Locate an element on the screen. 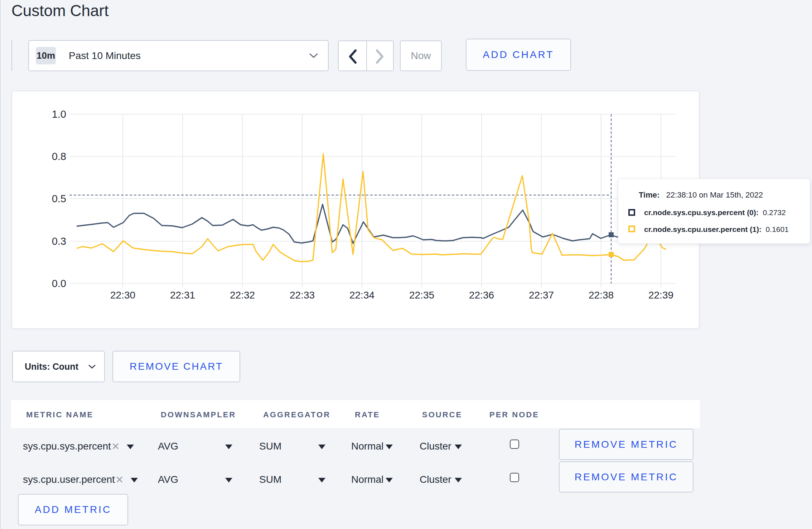 The height and width of the screenshot is (529, 812). svg-text: 22:35 is located at coordinates (422, 295).